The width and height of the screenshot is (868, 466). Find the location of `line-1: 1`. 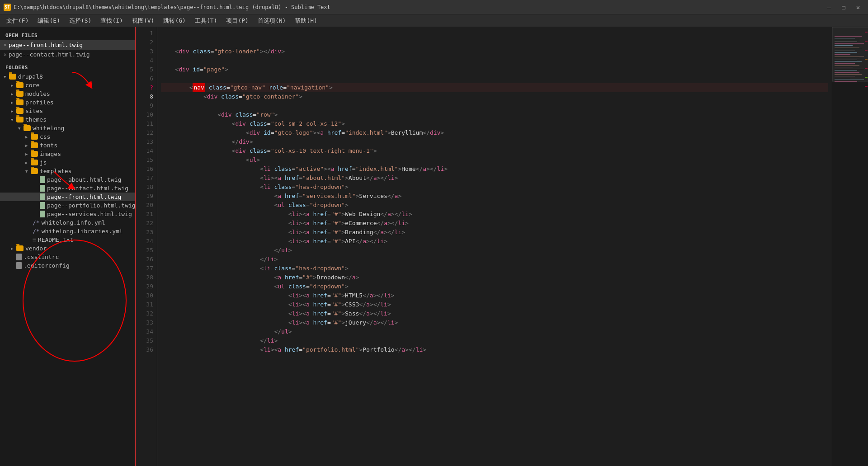

line-1: 1 is located at coordinates (145, 33).